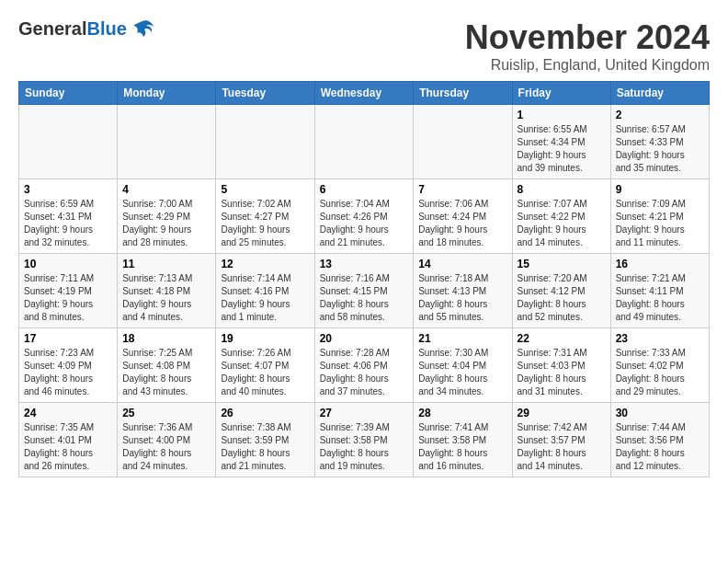  I want to click on calendar-cell: 20Sunrise: 7:28 AM Sunset: 4:06 PM Dayli…, so click(364, 366).